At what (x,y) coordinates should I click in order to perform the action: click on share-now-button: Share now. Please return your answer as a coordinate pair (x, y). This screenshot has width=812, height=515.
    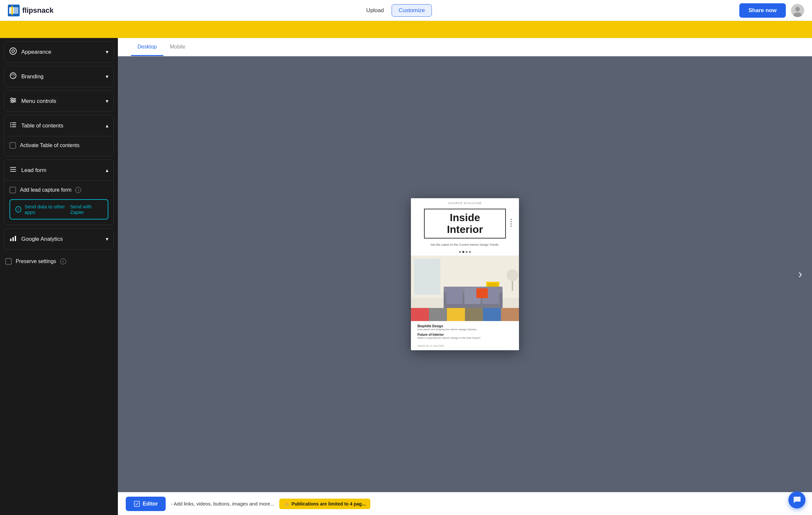
    Looking at the image, I should click on (762, 10).